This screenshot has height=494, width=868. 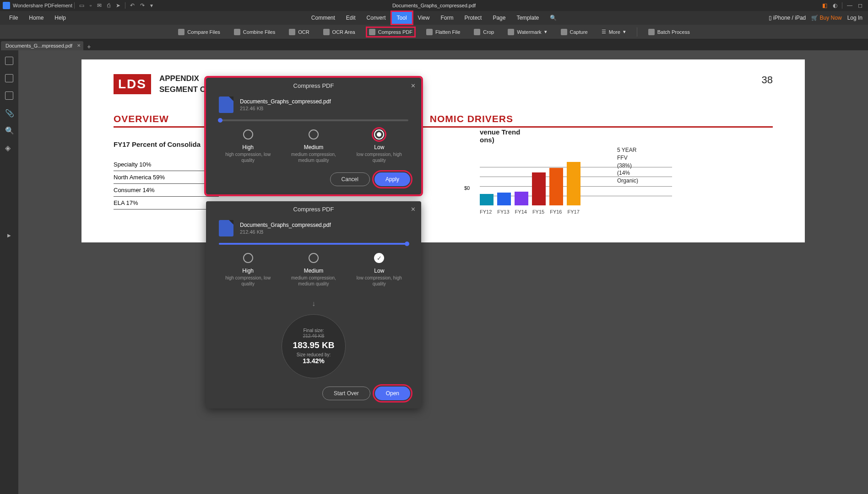 I want to click on tool-compress-pdf: Compress PDF, so click(x=391, y=32).